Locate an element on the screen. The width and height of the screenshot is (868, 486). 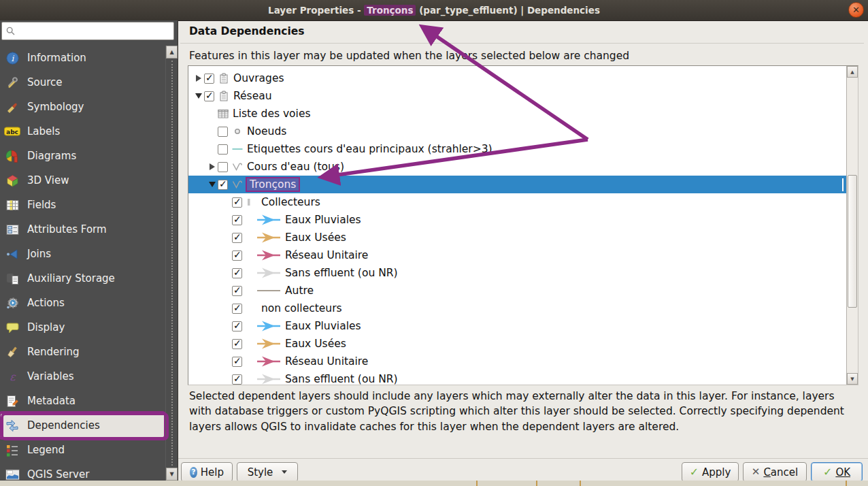
tree-row-label: Eaux Pluviales is located at coordinates (323, 326).